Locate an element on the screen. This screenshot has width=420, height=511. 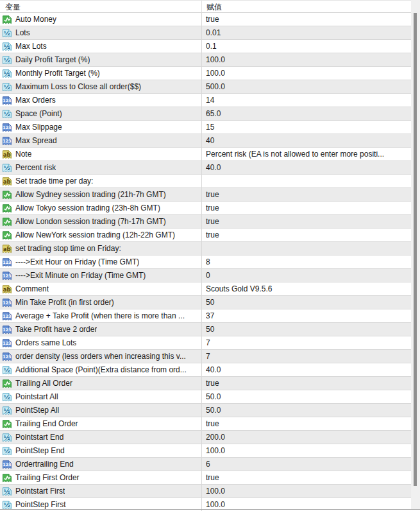
param-row: ½Monthly Profit Target (%)100.0 is located at coordinates (205, 73).